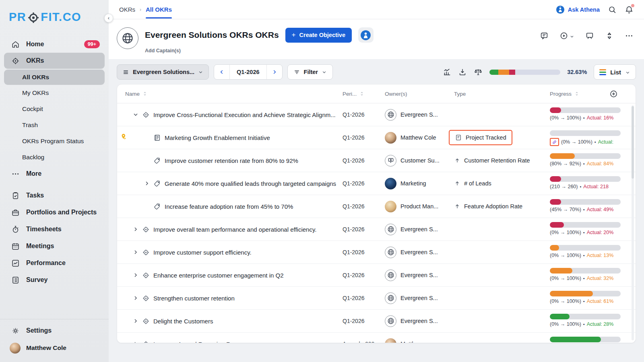 This screenshot has height=362, width=644. Describe the element at coordinates (376, 298) in the screenshot. I see `table-row: Strengthen customer retentionQ1-2026Ever…` at that location.